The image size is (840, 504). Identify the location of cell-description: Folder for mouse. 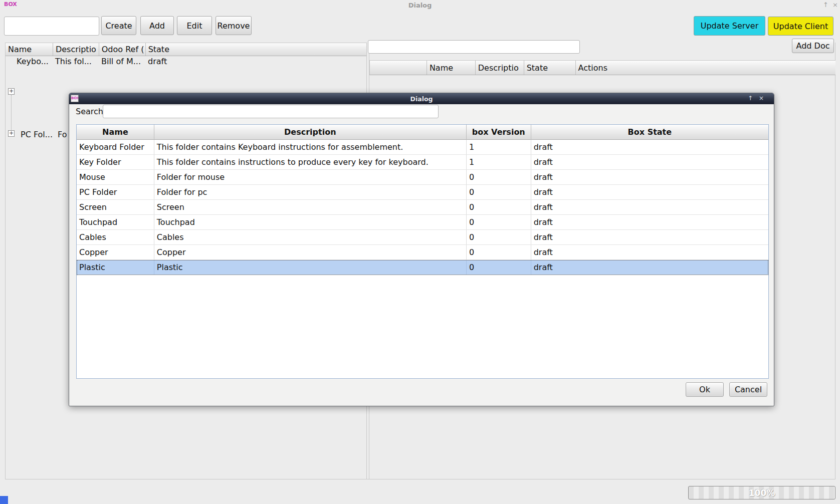
(311, 177).